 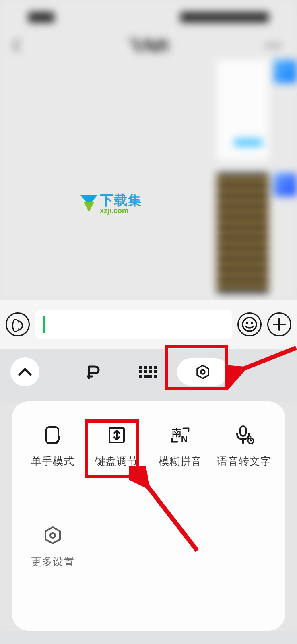 I want to click on chat-nav: 飞鸟的, so click(x=148, y=45).